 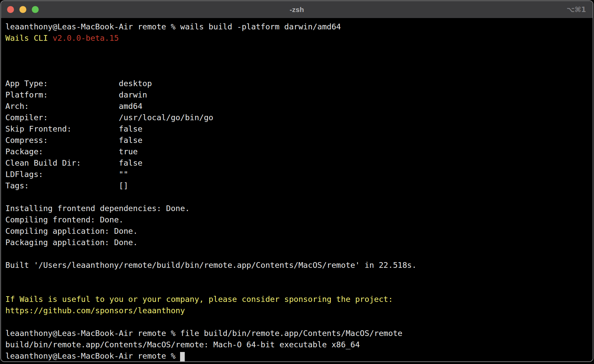 What do you see at coordinates (74, 140) in the screenshot?
I see `text-segment: Compress: false` at bounding box center [74, 140].